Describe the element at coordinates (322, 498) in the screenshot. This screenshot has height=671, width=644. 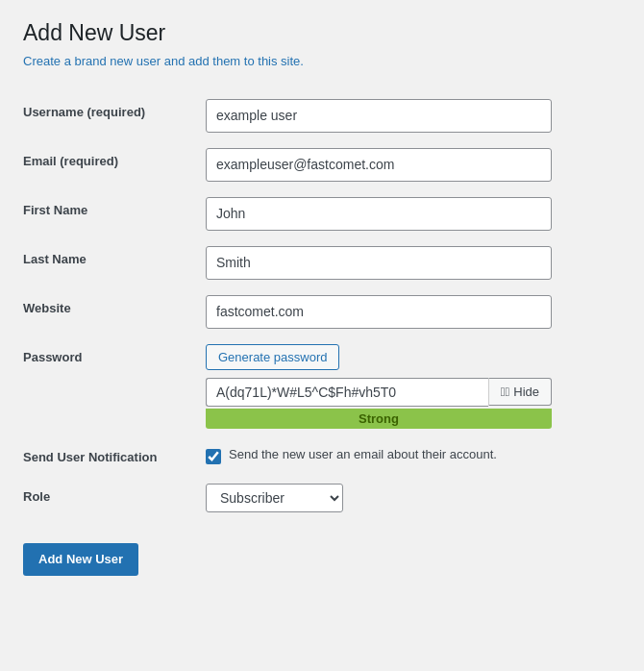
I see `role-row: Role Subscriber Contributor Author Edito…` at that location.